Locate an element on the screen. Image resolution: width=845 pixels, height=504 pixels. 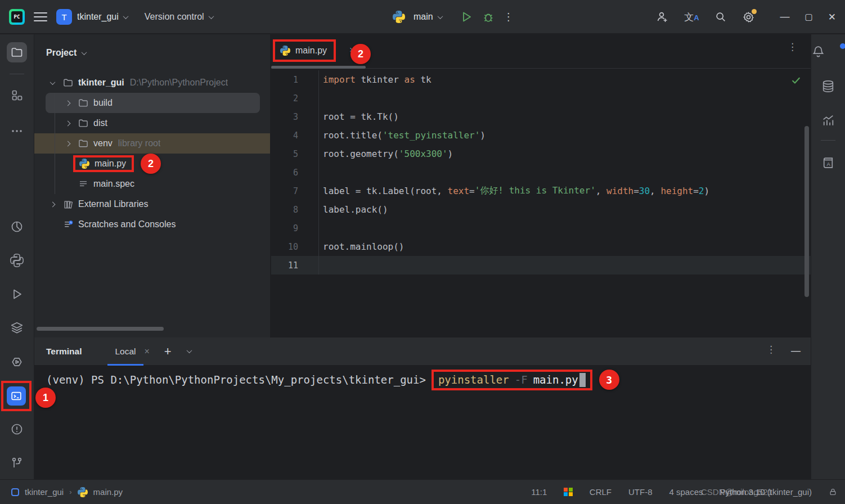
breadcrumb-file: main.py is located at coordinates (108, 492).